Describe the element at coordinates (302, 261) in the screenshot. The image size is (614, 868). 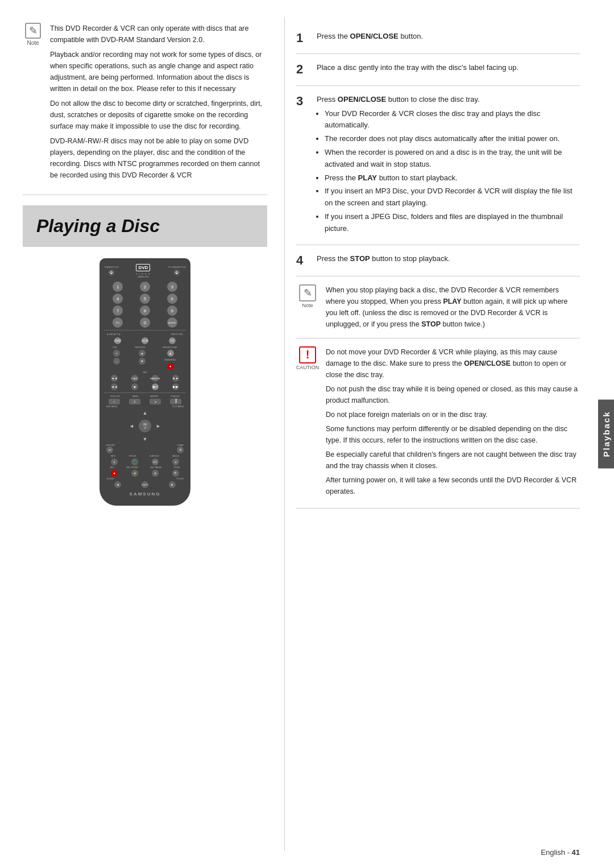
I see `step-number-4: 4` at that location.